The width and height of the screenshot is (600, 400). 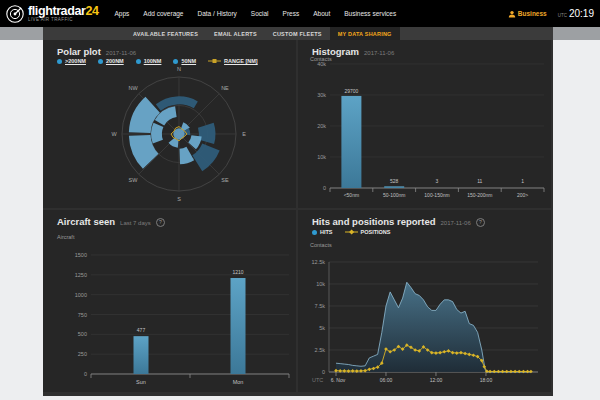 I want to click on tick-label: E, so click(x=244, y=134).